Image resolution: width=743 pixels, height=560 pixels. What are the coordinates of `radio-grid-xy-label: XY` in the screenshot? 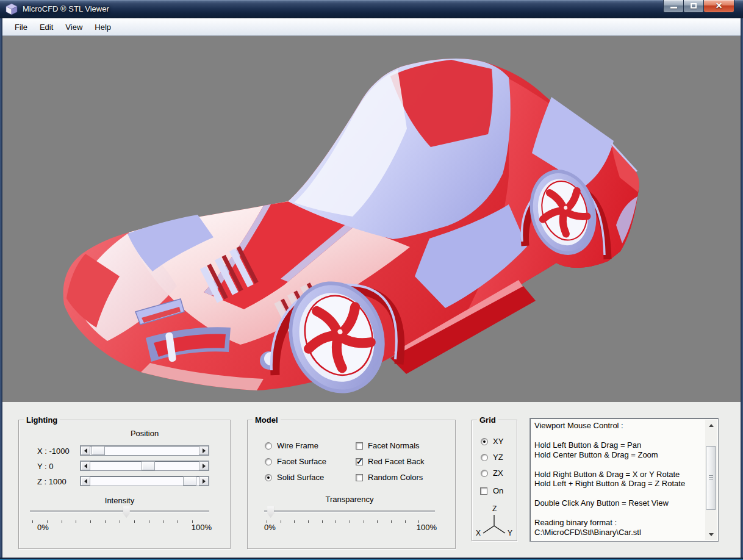 It's located at (498, 442).